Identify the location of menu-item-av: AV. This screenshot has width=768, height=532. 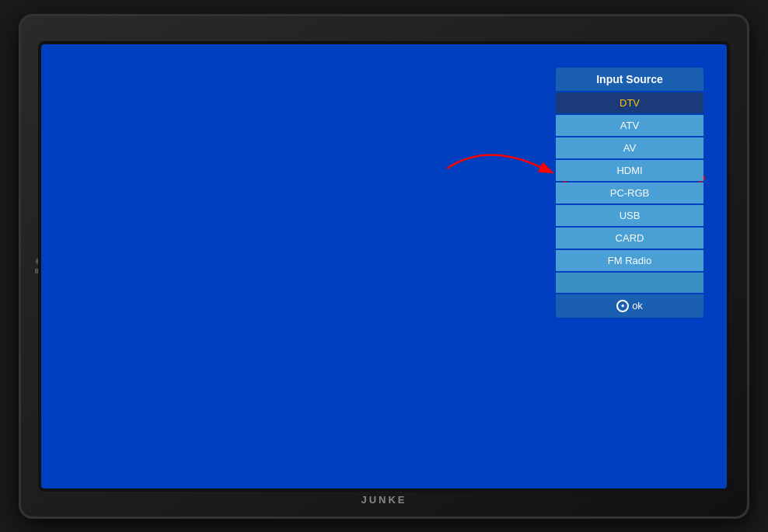
(630, 148).